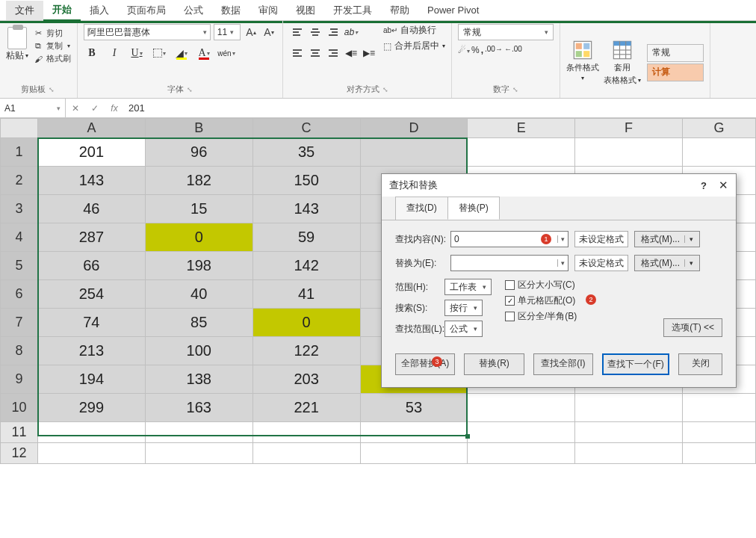 The width and height of the screenshot is (756, 538). Describe the element at coordinates (521, 433) in the screenshot. I see `cell-E11` at that location.